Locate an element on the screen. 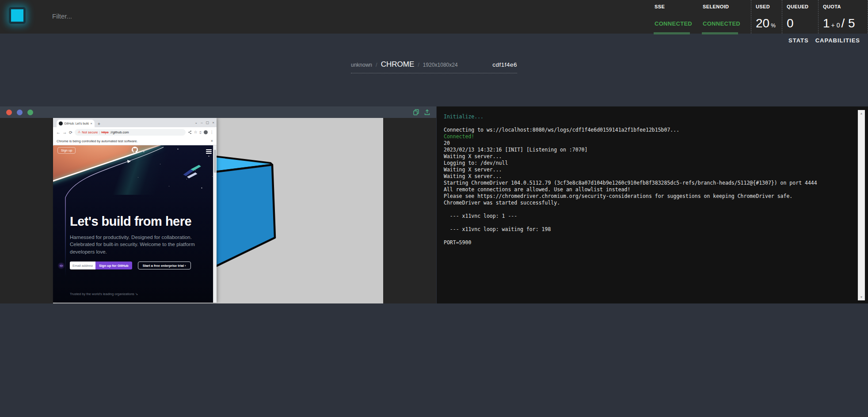  browser-tabstrip: GitHub: Let's build from h... × + ⌄ – ▢ … is located at coordinates (135, 123).